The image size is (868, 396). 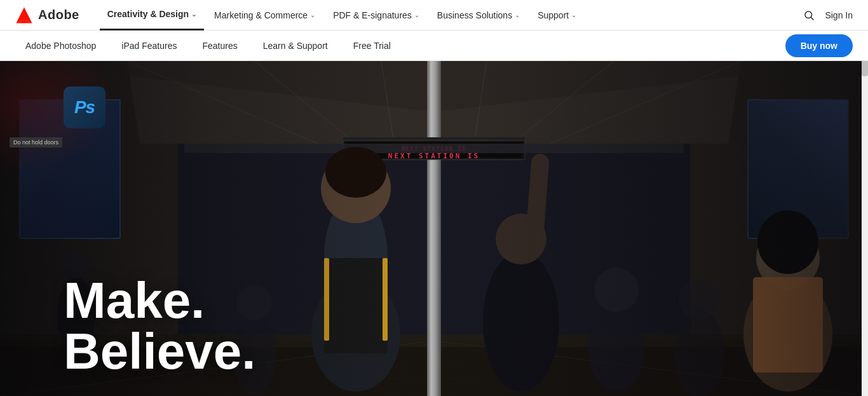 What do you see at coordinates (220, 46) in the screenshot?
I see `sub-nav-features-label: Features` at bounding box center [220, 46].